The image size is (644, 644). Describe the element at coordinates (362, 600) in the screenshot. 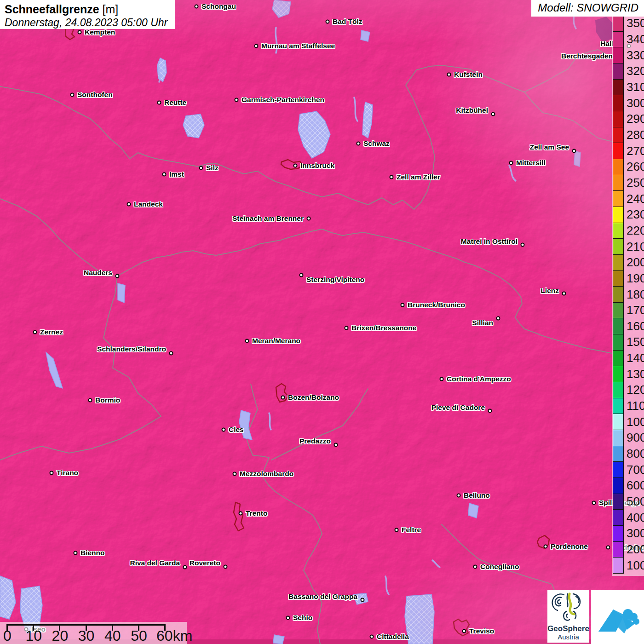

I see `city-marker-bassano-del-grappa` at that location.